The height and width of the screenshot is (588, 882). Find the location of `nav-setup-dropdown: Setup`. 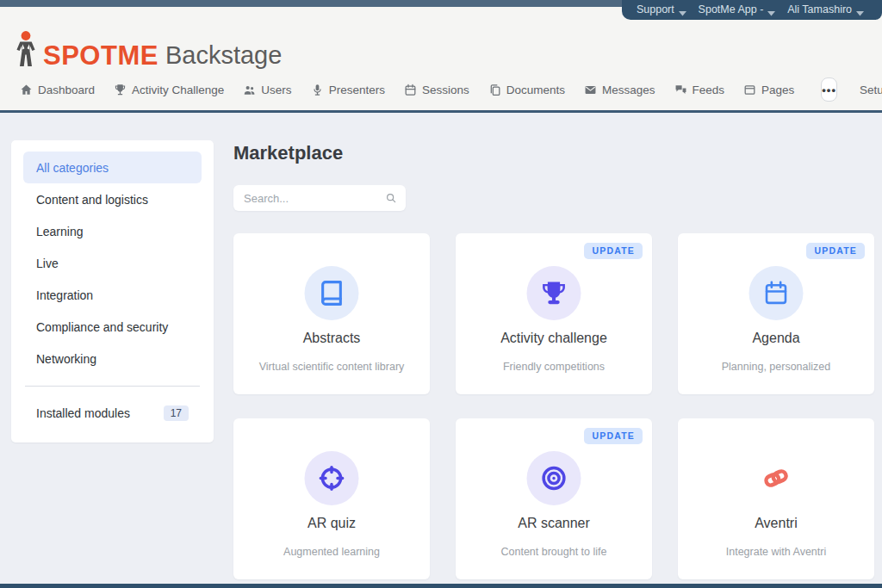

nav-setup-dropdown: Setup is located at coordinates (871, 90).